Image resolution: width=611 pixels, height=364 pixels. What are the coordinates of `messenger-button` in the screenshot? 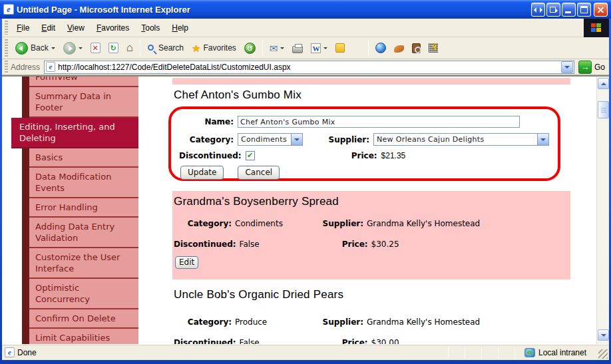 It's located at (381, 48).